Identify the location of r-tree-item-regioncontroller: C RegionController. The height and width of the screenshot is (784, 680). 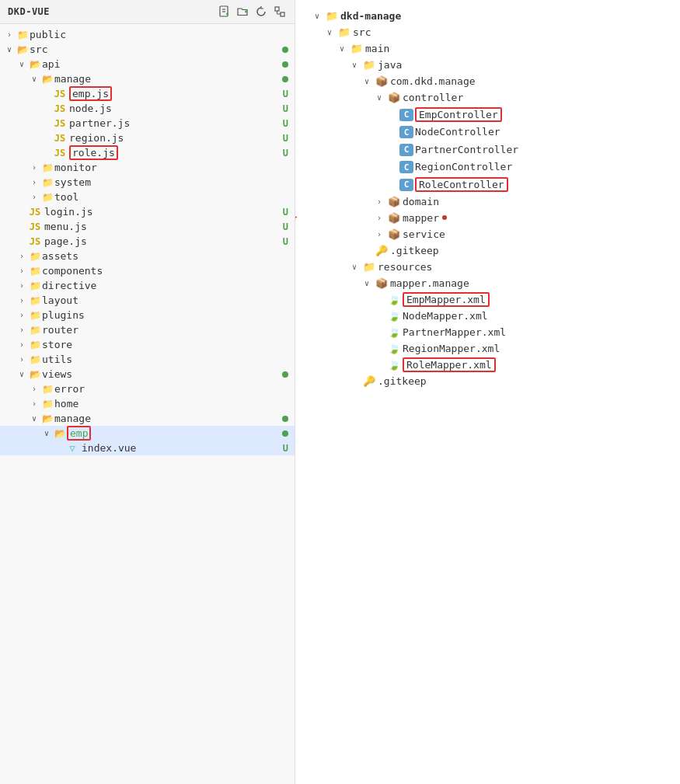
(488, 168).